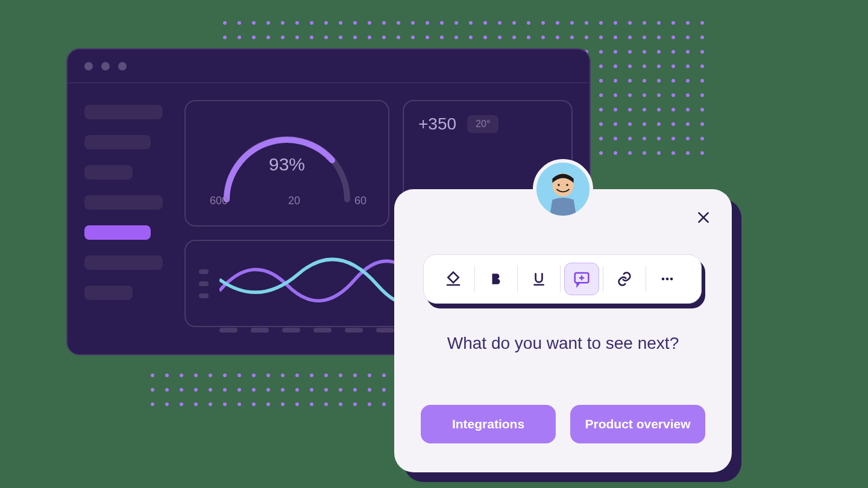 The image size is (868, 488). Describe the element at coordinates (288, 201) in the screenshot. I see `gauge-labels: 600 20 60` at that location.